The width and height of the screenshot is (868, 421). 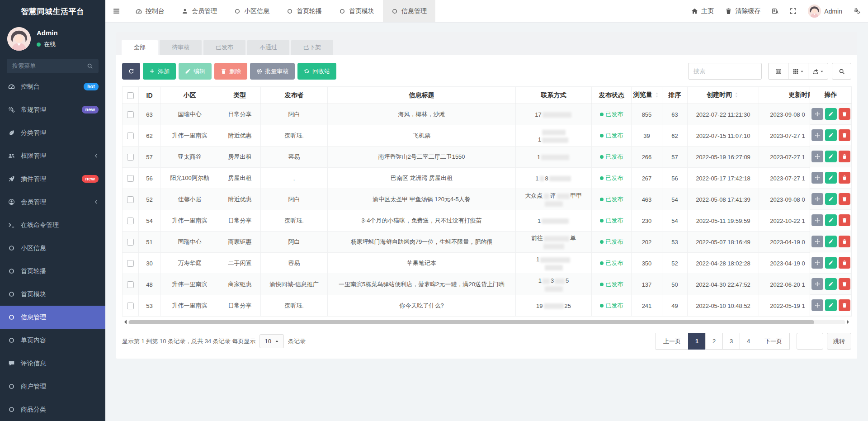 I want to click on scroll-left-arrow-icon, so click(x=124, y=322).